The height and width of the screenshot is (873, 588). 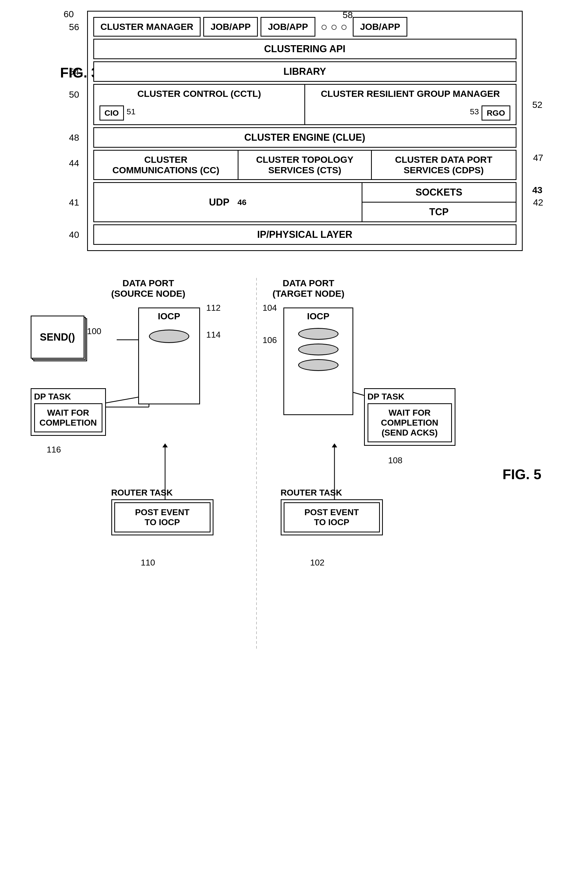 What do you see at coordinates (305, 137) in the screenshot?
I see `cluster-engine-row: 48 CLUSTER ENGINE (CLUE)` at bounding box center [305, 137].